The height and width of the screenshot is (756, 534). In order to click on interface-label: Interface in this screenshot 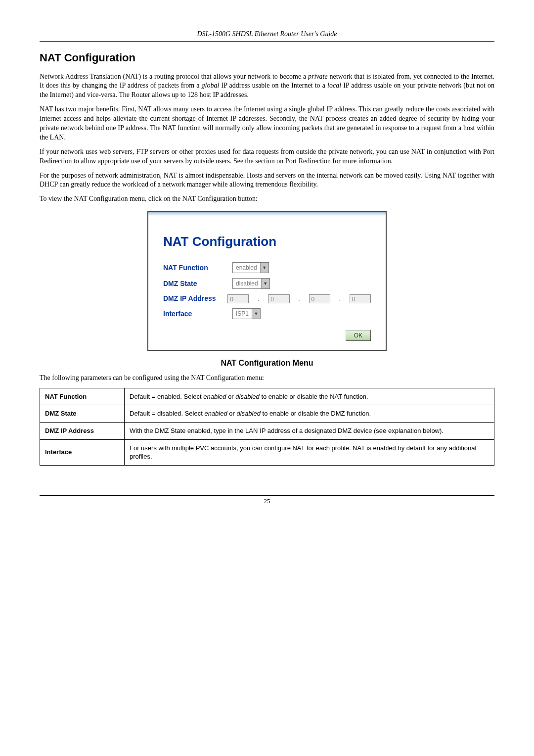, I will do `click(195, 314)`.